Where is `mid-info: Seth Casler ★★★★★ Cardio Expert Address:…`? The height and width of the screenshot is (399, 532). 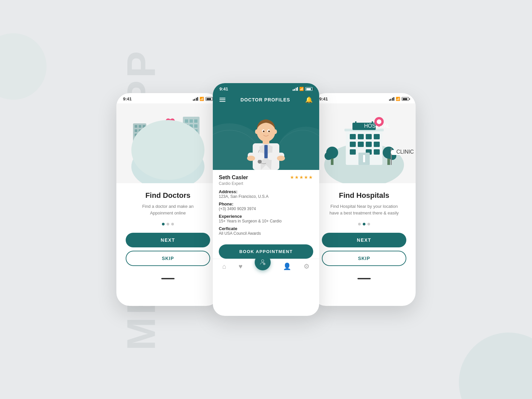 mid-info: Seth Casler ★★★★★ Cardio Expert Address:… is located at coordinates (266, 206).